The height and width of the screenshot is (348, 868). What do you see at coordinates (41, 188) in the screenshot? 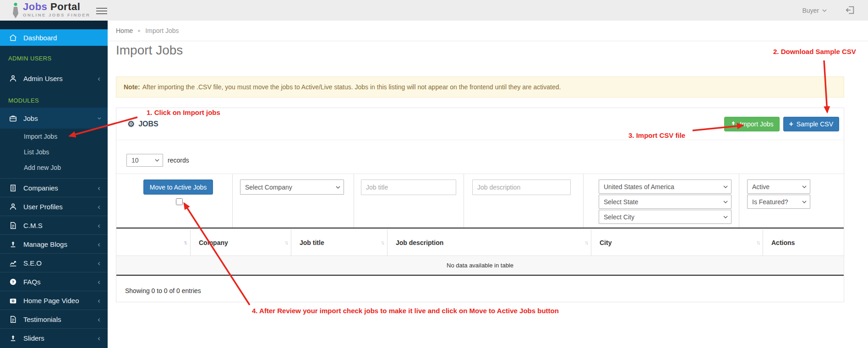
I see `sidebar-item-label: Companies` at bounding box center [41, 188].